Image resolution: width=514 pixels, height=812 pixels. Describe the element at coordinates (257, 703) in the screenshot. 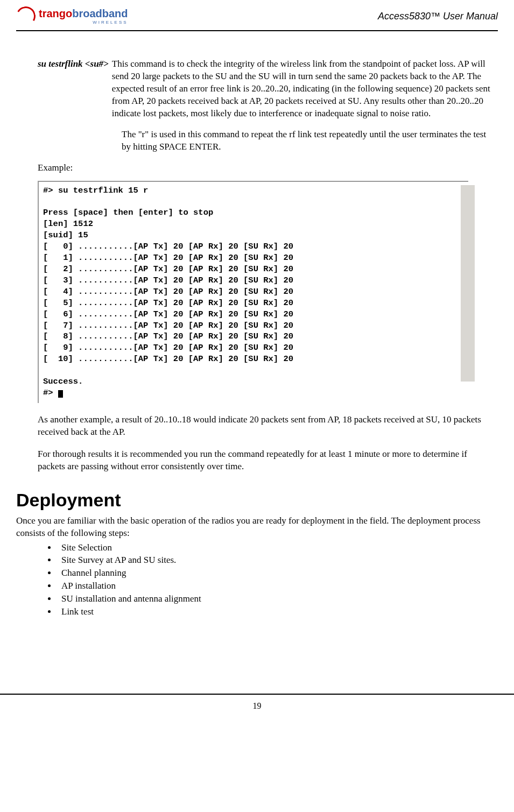

I see `page-footer: 19` at that location.